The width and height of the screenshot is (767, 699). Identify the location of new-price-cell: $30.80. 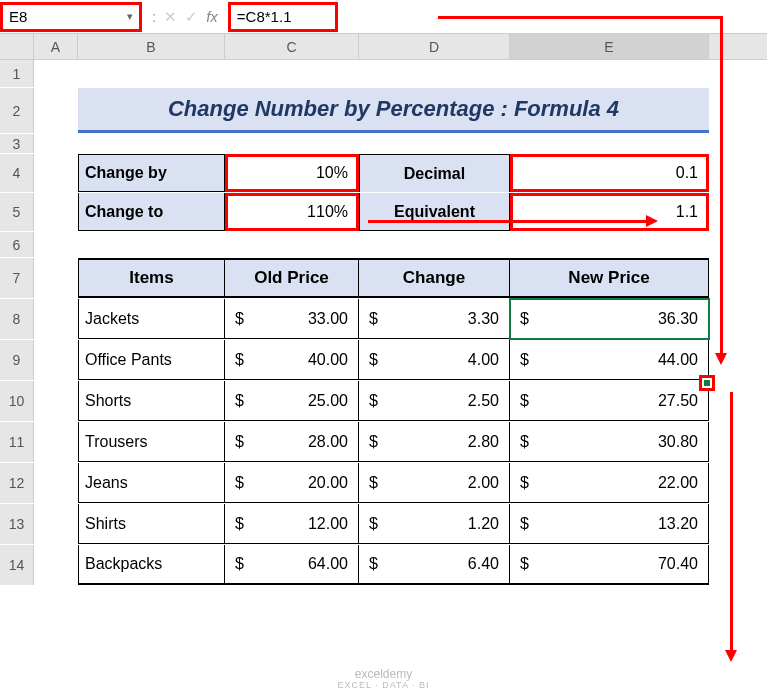
(610, 442).